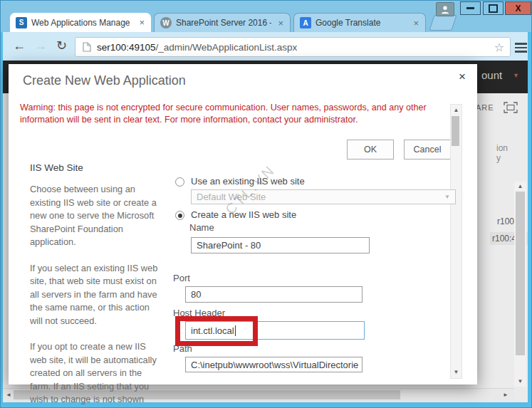 The width and height of the screenshot is (532, 408). What do you see at coordinates (521, 44) in the screenshot?
I see `hamburger-icon` at bounding box center [521, 44].